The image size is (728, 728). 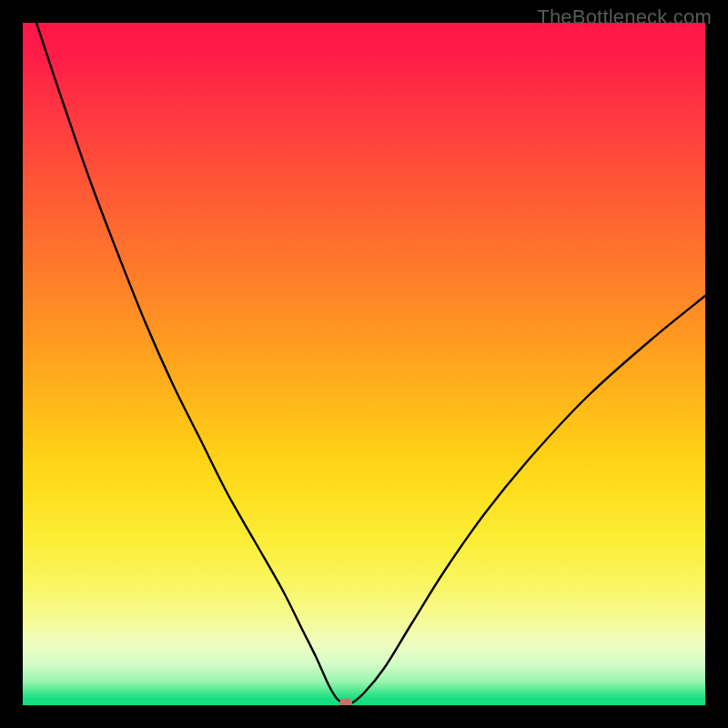 What do you see at coordinates (346, 702) in the screenshot?
I see `optimal-point-marker` at bounding box center [346, 702].